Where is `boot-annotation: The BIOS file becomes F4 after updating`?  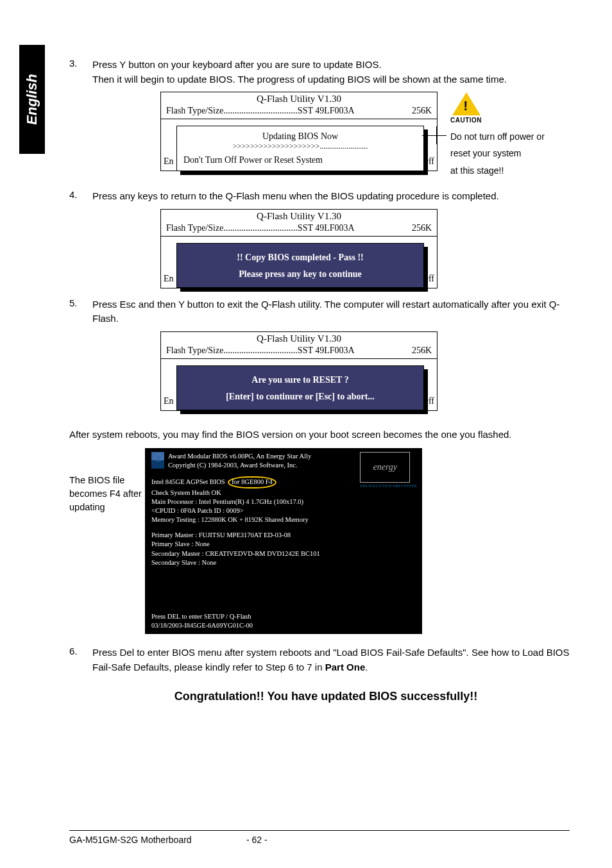 boot-annotation: The BIOS file becomes F4 after updating is located at coordinates (107, 481).